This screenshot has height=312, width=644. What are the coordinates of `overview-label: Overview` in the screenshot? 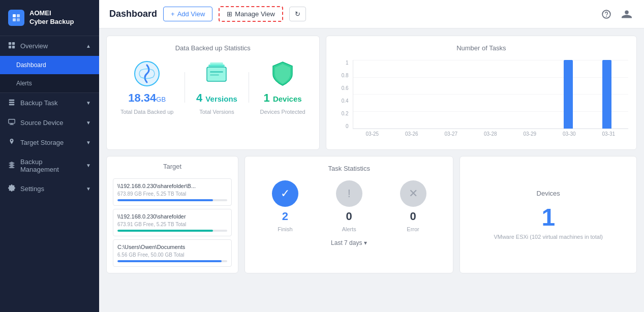 It's located at (34, 46).